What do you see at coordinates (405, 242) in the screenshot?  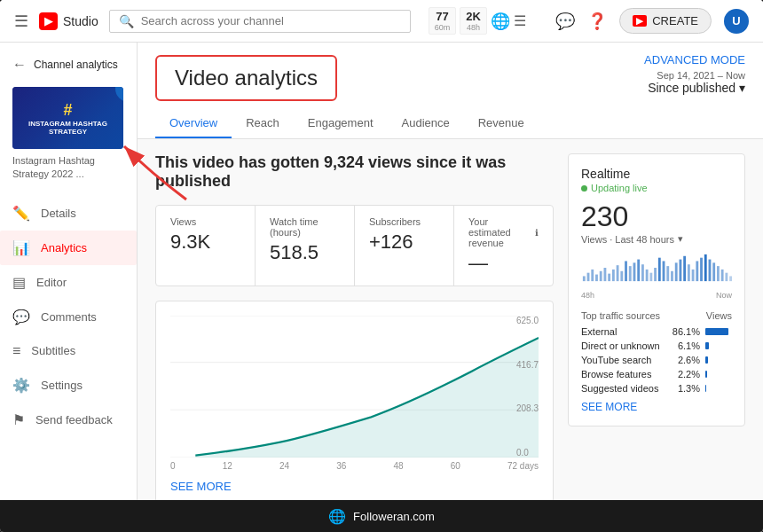 I see `subscribers-value: +126` at bounding box center [405, 242].